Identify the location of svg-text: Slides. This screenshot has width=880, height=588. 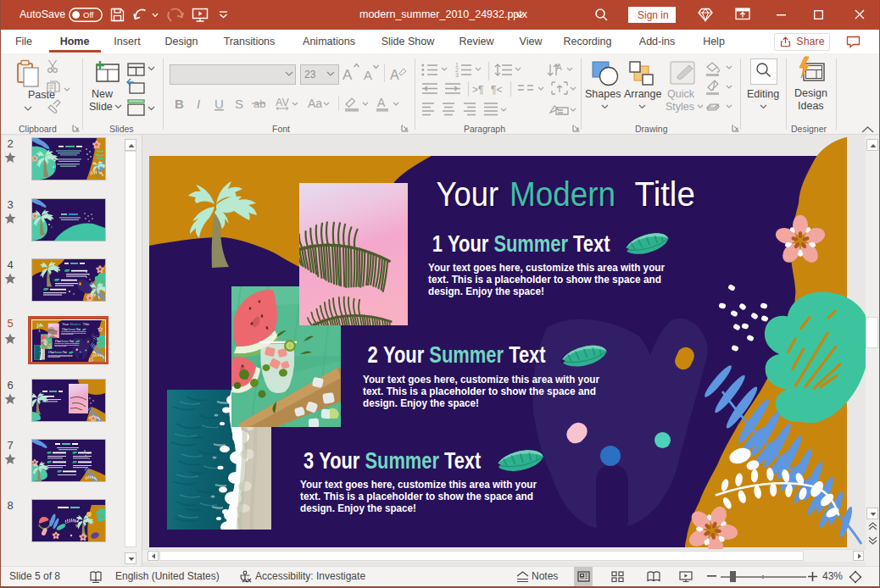
(122, 129).